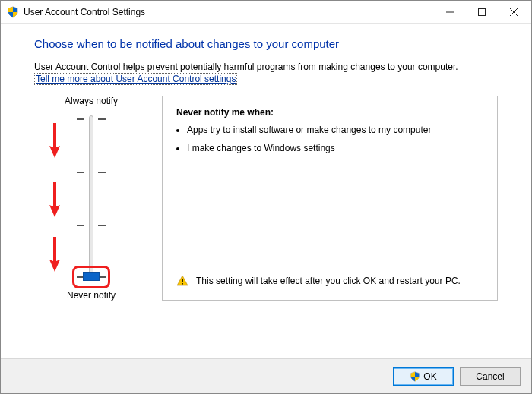 The width and height of the screenshot is (532, 394). I want to click on minimize-button, so click(450, 12).